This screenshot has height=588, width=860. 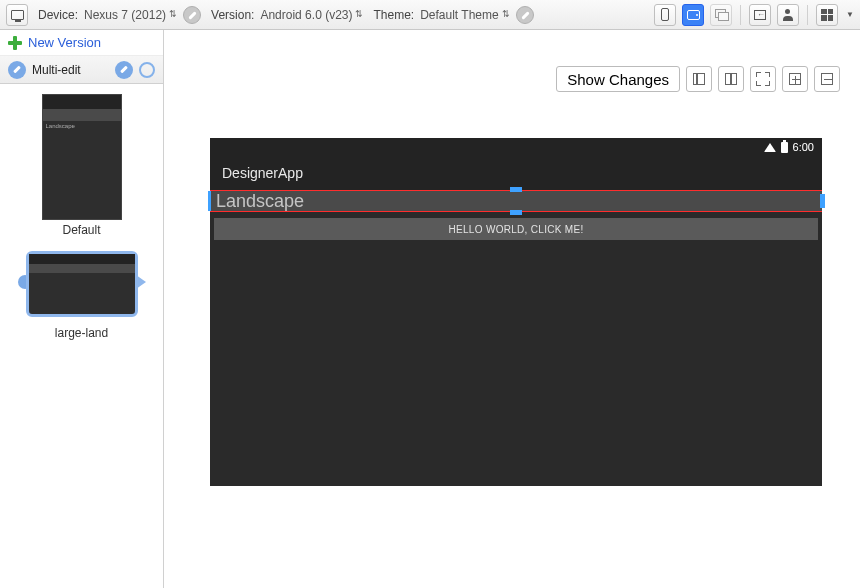 What do you see at coordinates (192, 15) in the screenshot?
I see `device-edit-icon` at bounding box center [192, 15].